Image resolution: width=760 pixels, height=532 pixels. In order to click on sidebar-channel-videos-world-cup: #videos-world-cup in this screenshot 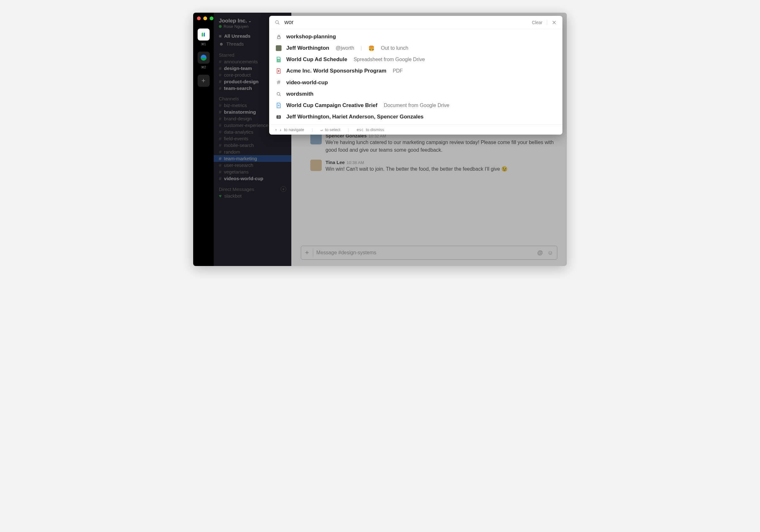, I will do `click(253, 178)`.